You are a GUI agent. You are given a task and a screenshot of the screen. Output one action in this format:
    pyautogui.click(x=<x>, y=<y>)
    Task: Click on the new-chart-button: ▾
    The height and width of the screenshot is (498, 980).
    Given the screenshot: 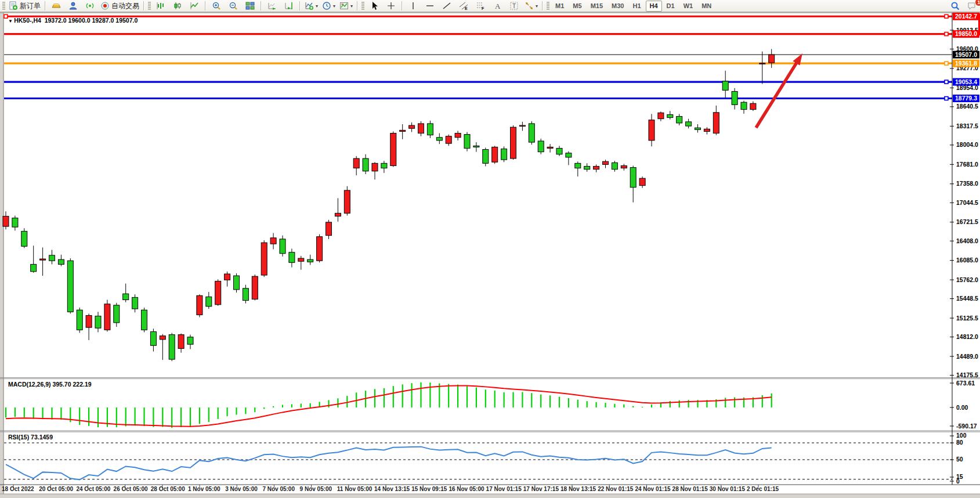 What is the action you would take?
    pyautogui.click(x=311, y=6)
    